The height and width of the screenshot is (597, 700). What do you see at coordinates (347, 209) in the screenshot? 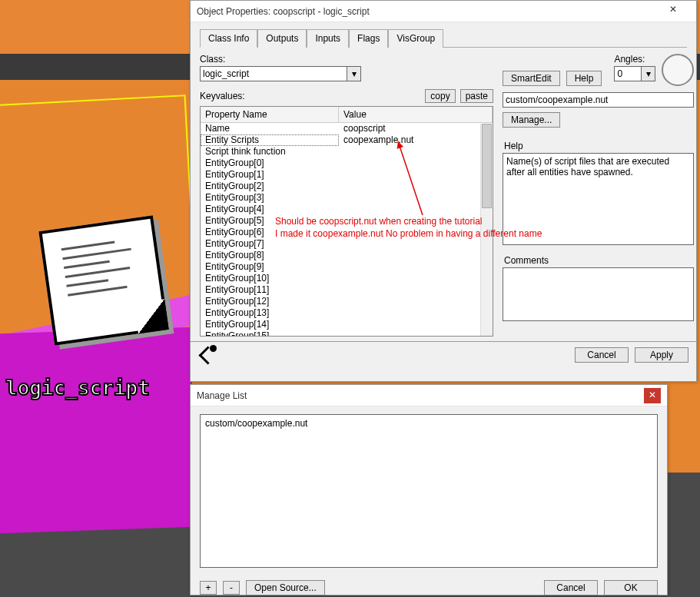
I see `table-row: EntityGroup[4]` at bounding box center [347, 209].